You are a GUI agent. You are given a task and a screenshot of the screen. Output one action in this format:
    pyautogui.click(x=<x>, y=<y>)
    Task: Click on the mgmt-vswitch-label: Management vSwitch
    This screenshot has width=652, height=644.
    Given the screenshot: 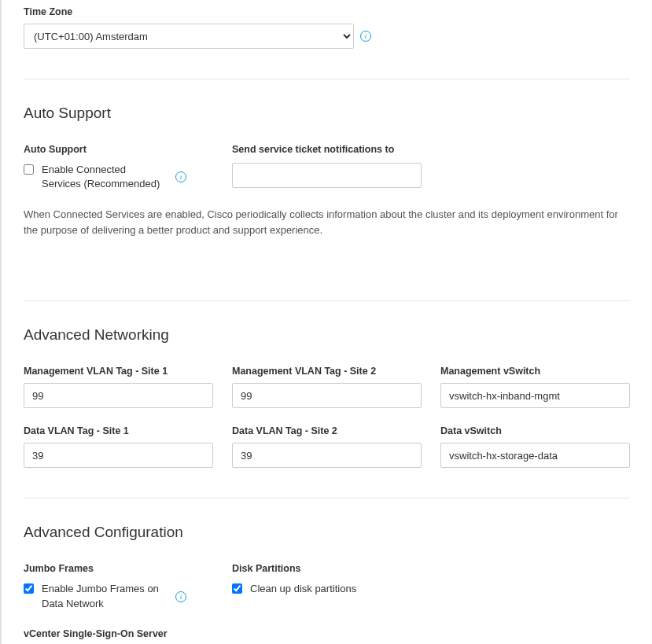 What is the action you would take?
    pyautogui.click(x=535, y=371)
    